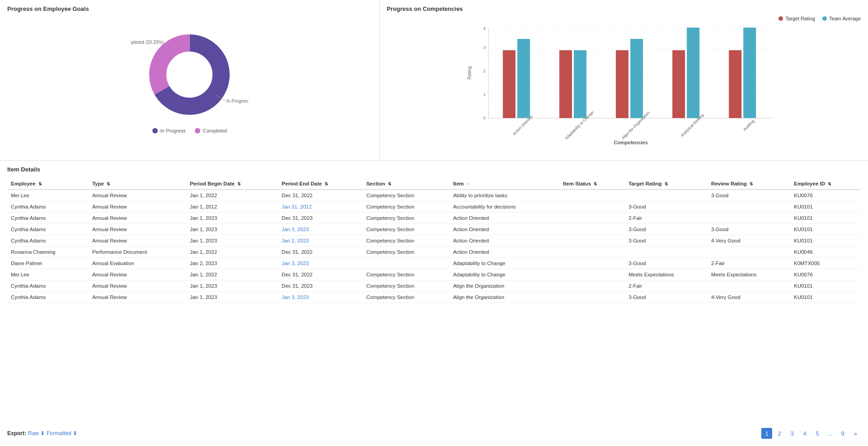 Image resolution: width=868 pixels, height=446 pixels. What do you see at coordinates (792, 433) in the screenshot?
I see `page-btn-3: 3` at bounding box center [792, 433].